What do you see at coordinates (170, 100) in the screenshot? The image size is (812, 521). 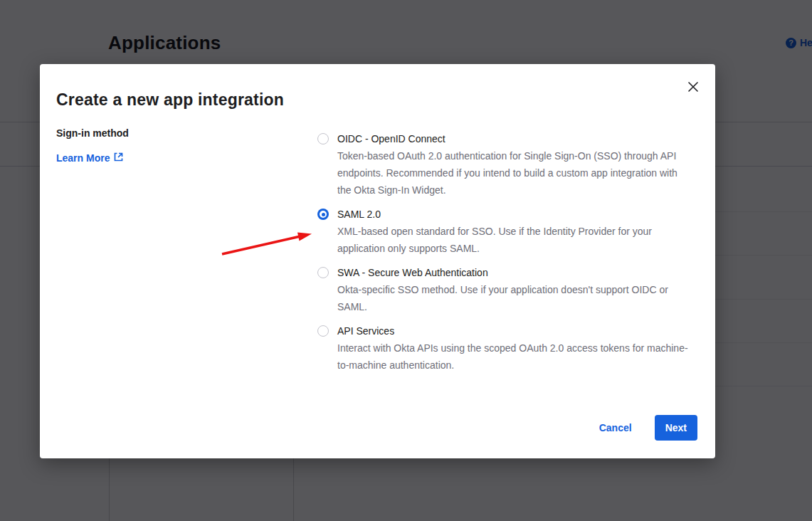 I see `dialog-title: Create a new app integration` at bounding box center [170, 100].